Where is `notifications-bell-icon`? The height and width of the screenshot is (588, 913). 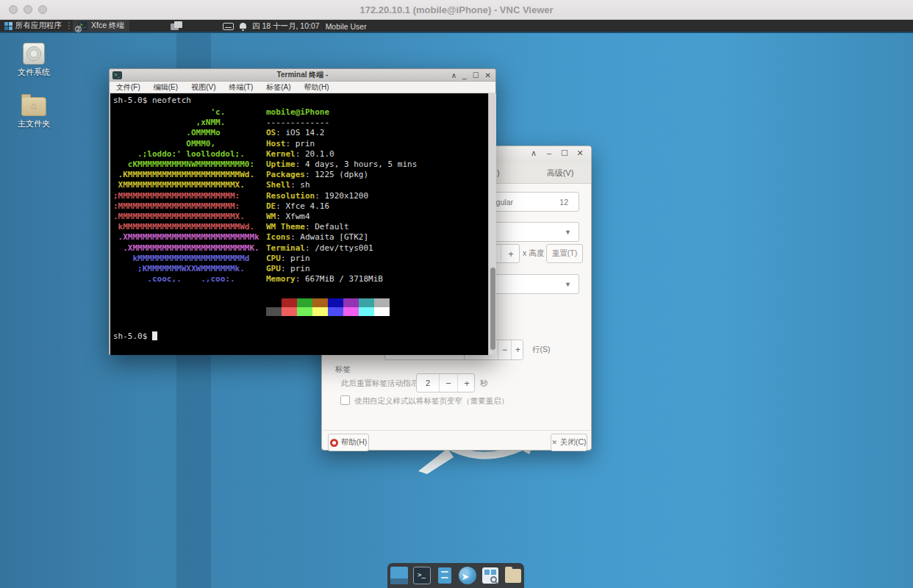
notifications-bell-icon is located at coordinates (243, 26).